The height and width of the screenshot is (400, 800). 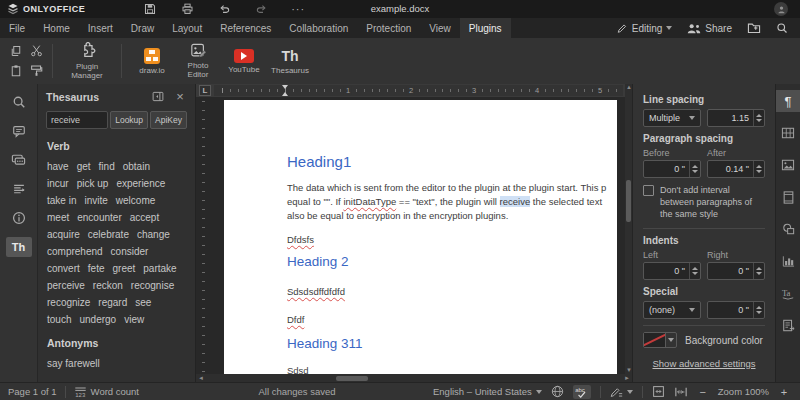 What do you see at coordinates (107, 166) in the screenshot?
I see `word-suggestion: find` at bounding box center [107, 166].